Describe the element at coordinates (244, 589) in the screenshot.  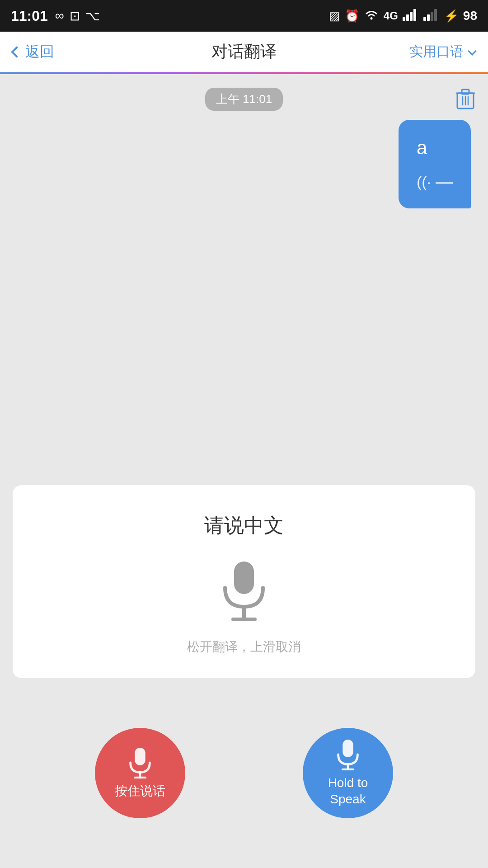
I see `microphone-icon` at that location.